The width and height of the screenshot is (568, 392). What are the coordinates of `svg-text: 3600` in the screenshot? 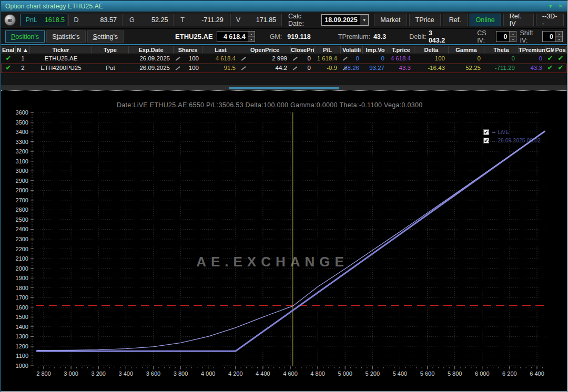 It's located at (22, 112).